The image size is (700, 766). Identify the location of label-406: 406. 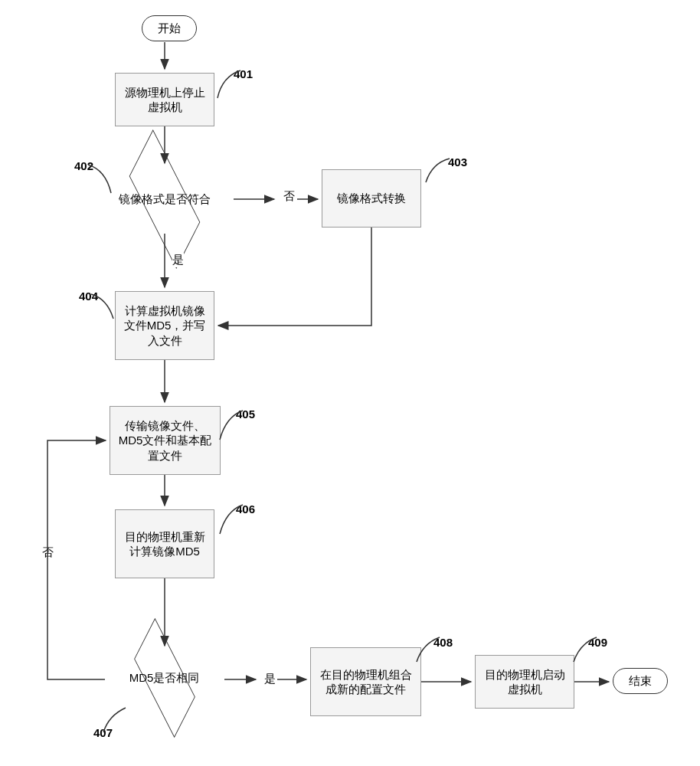
(245, 509).